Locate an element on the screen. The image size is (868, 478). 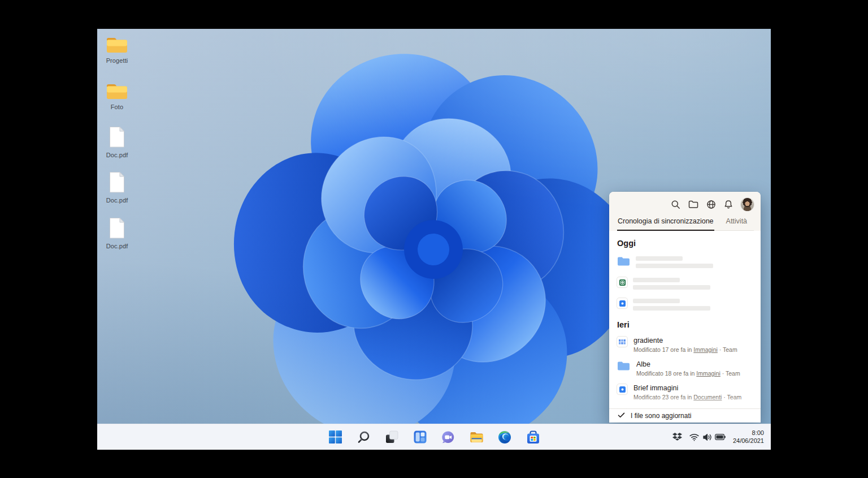
taskbar-search-button is located at coordinates (363, 437).